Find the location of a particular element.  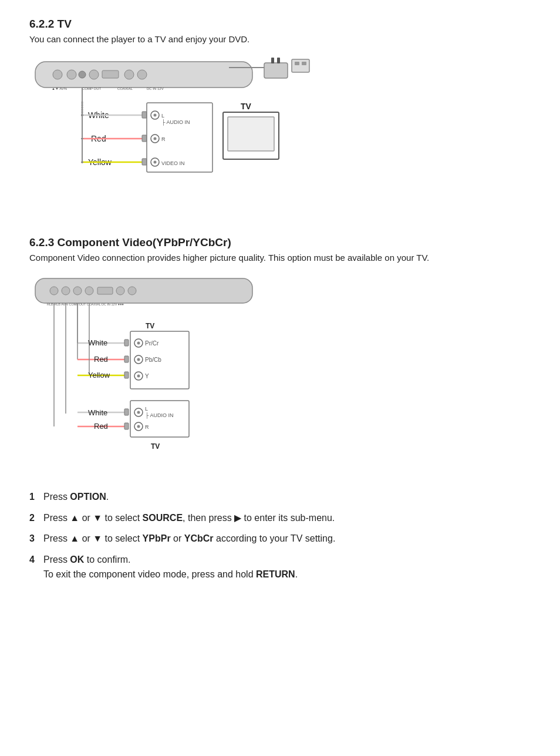

section-tv-heading: 6.2.2 TV is located at coordinates (280, 24).